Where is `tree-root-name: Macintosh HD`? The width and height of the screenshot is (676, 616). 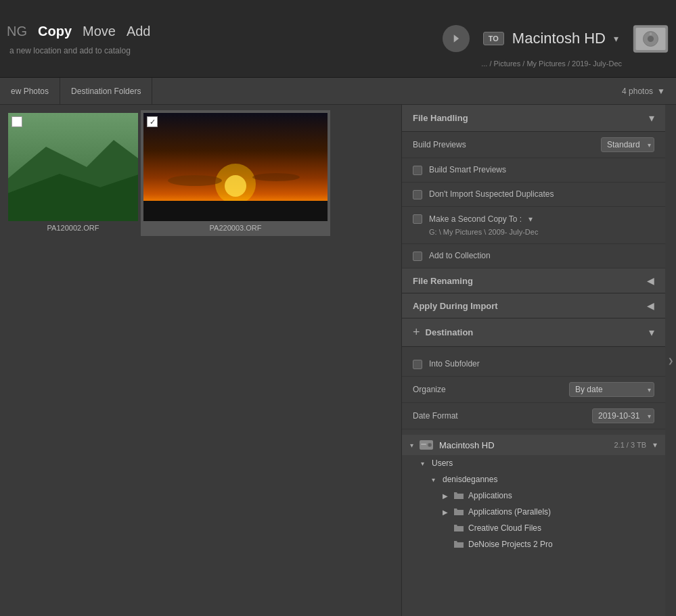
tree-root-name: Macintosh HD is located at coordinates (467, 445).